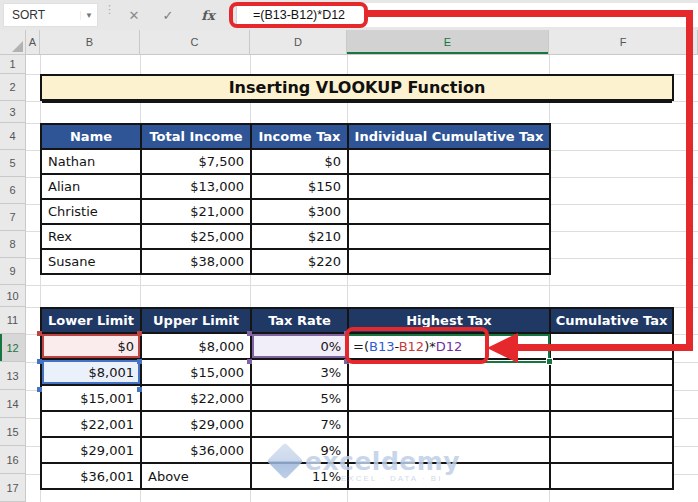  What do you see at coordinates (197, 262) in the screenshot?
I see `cell: $38,000` at bounding box center [197, 262].